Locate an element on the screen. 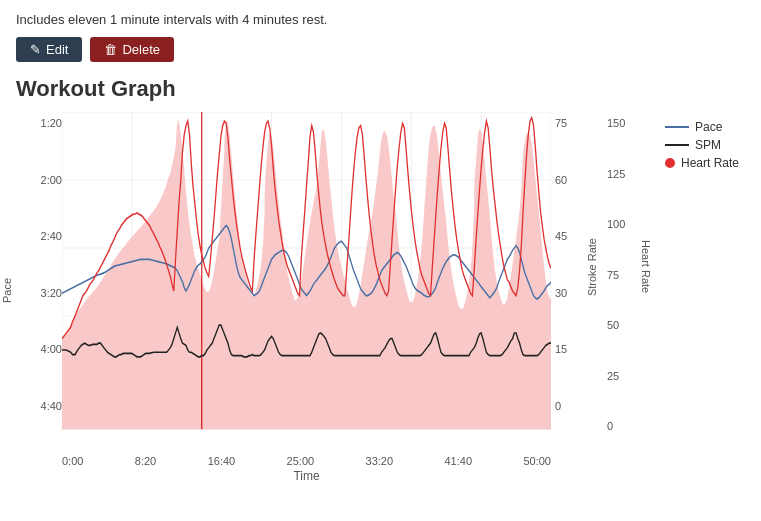 Image resolution: width=761 pixels, height=521 pixels. legend-pace-label: Pace is located at coordinates (708, 127).